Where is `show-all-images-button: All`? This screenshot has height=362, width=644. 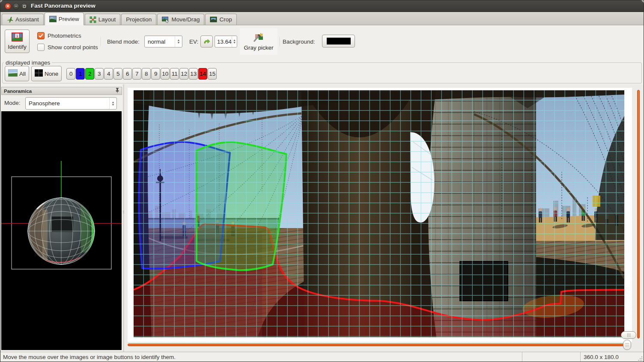
show-all-images-button: All is located at coordinates (17, 74).